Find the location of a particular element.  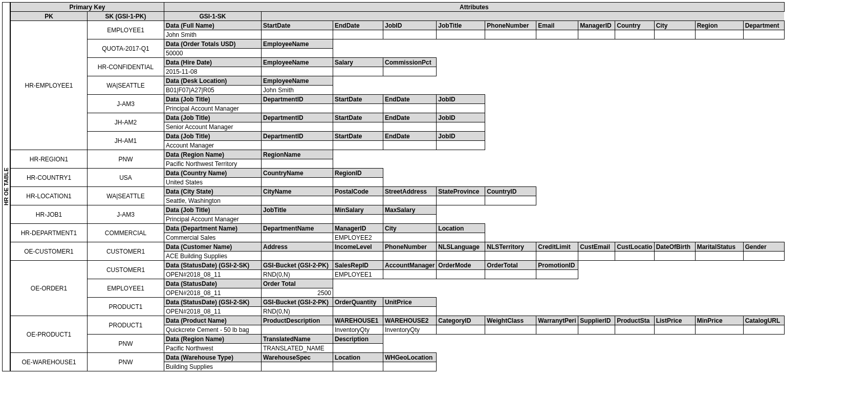

attr-header-cell: SupplierID is located at coordinates (597, 321).